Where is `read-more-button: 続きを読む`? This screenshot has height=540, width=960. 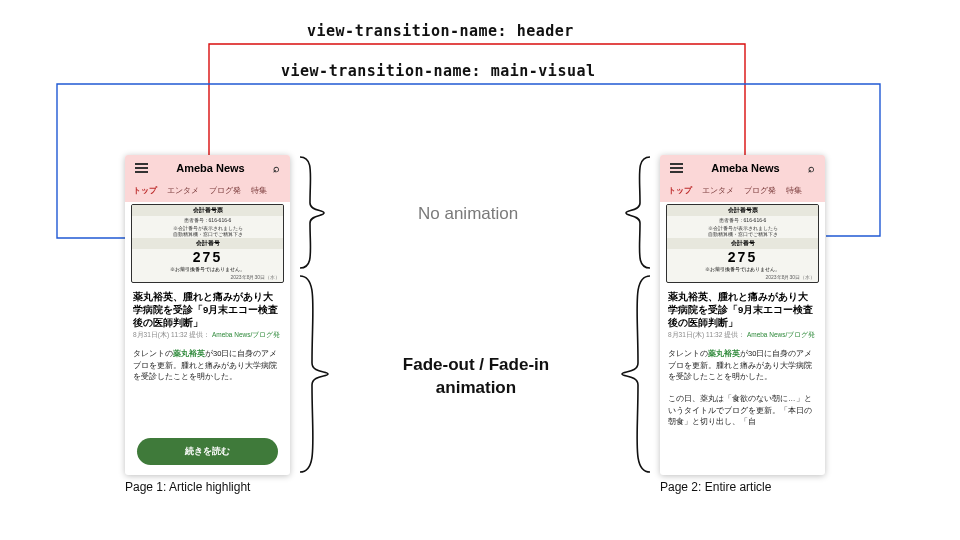
read-more-button: 続きを読む is located at coordinates (208, 452).